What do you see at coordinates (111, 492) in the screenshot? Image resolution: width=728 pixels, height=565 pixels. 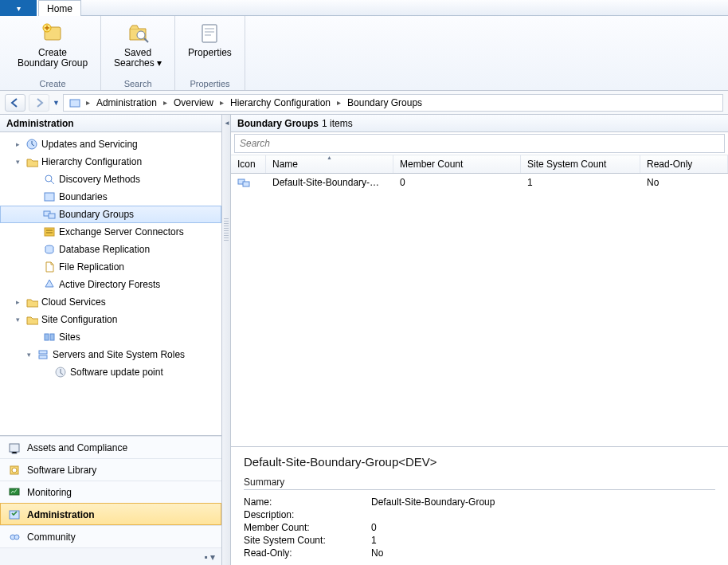 I see `wunderbar-item: Monitoring` at bounding box center [111, 492].